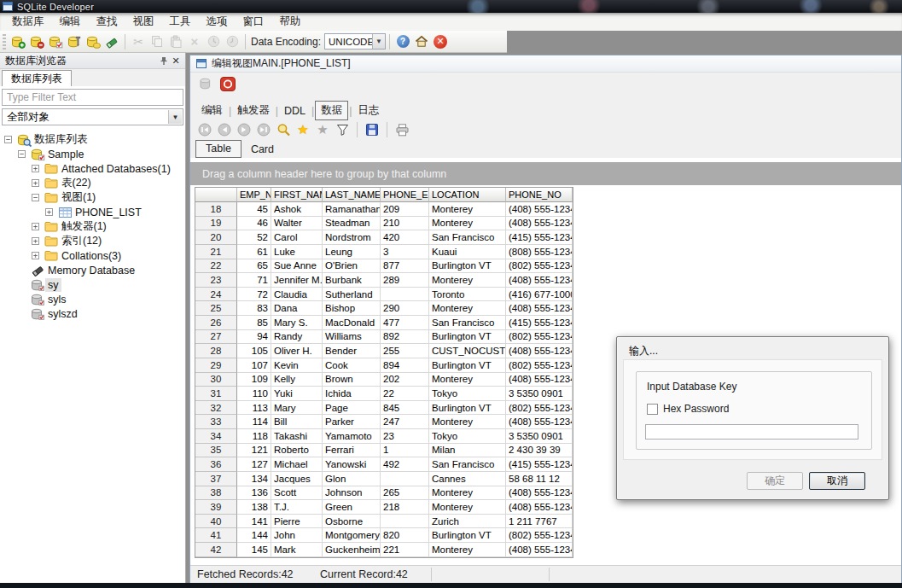  Describe the element at coordinates (352, 493) in the screenshot. I see `cell-last_name: Johnson` at that location.